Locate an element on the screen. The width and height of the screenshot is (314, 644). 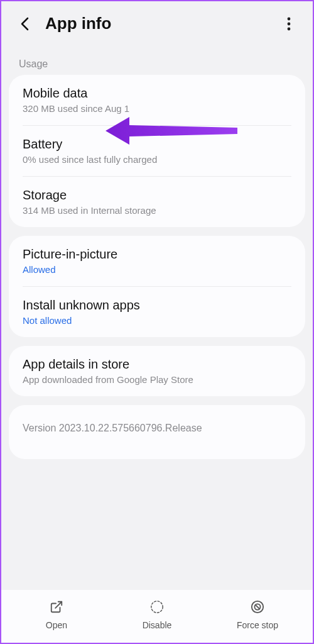
storage-title: Storage is located at coordinates (157, 195).